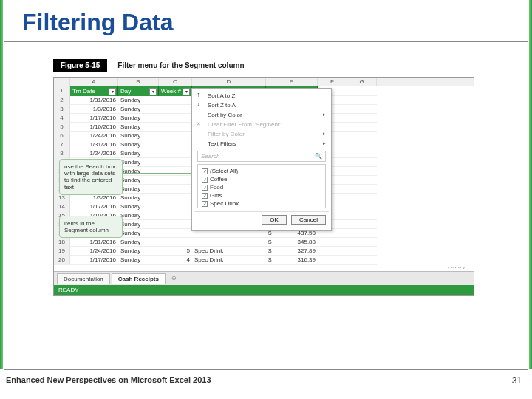 The width and height of the screenshot is (532, 399). Describe the element at coordinates (262, 204) in the screenshot. I see `check-item-specdrink: ✓Spec Drink` at that location.